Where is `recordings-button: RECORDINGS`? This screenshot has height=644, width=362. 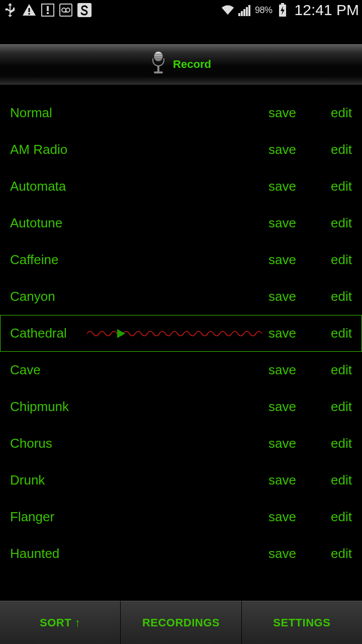 recordings-button: RECORDINGS is located at coordinates (180, 622).